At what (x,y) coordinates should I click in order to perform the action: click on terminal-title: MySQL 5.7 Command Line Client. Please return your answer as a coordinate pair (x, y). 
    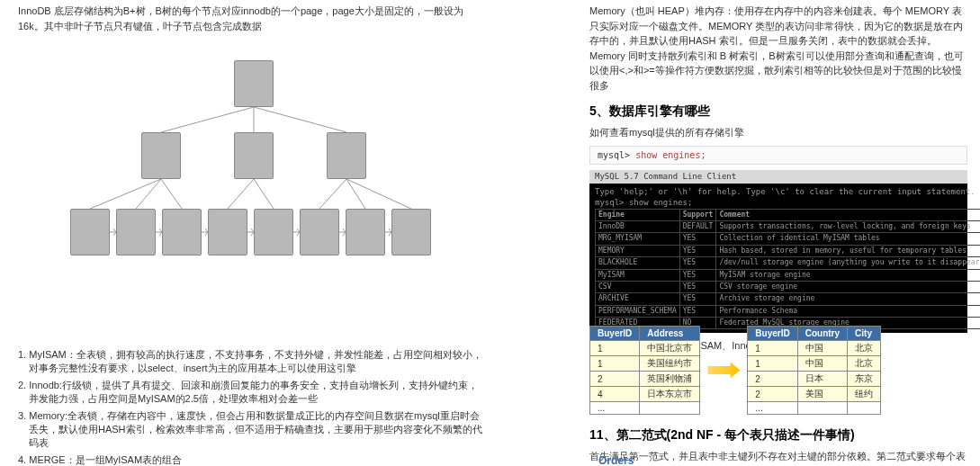
    Looking at the image, I should click on (778, 177).